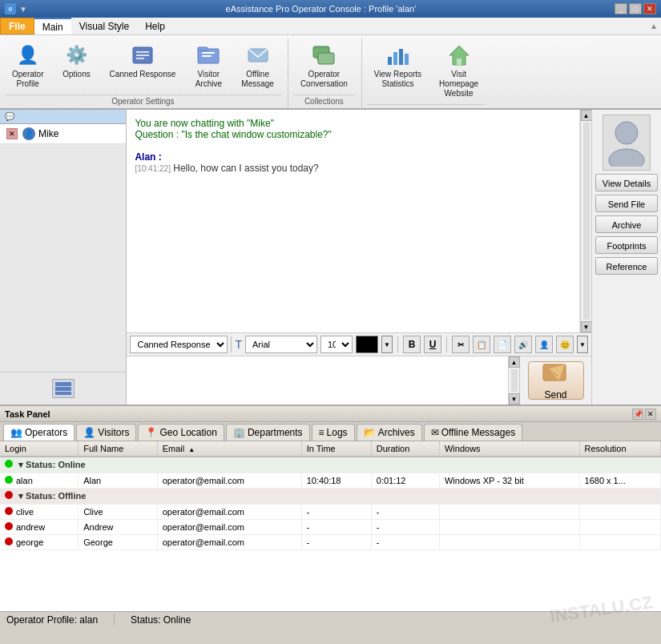  I want to click on menu-main: Main, so click(53, 26).